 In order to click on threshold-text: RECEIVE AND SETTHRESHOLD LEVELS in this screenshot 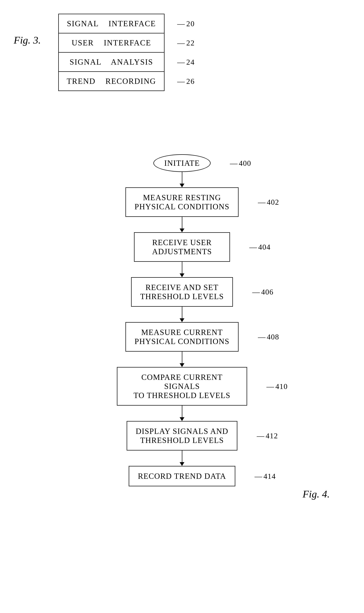, I will do `click(182, 292)`.